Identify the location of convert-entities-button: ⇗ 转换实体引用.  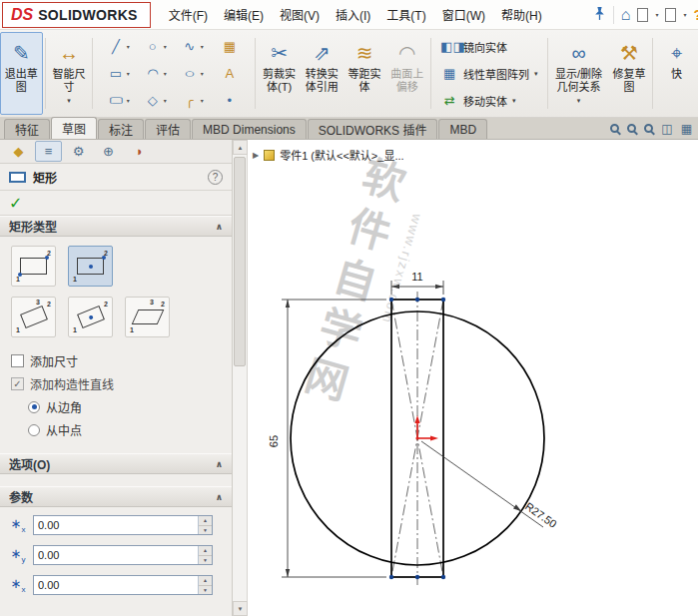
(322, 74).